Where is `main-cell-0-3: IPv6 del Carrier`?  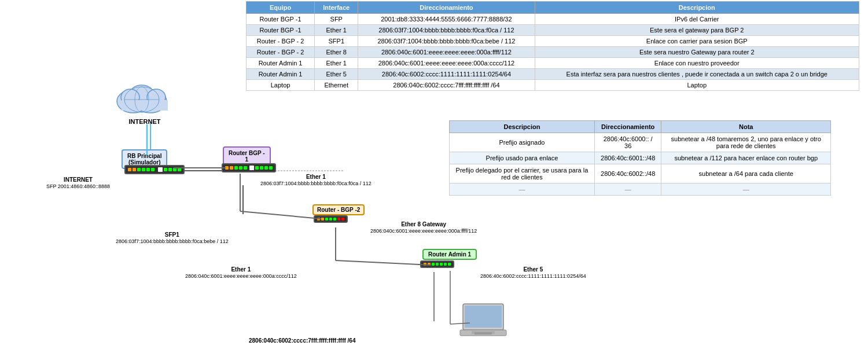
main-cell-0-3: IPv6 del Carrier is located at coordinates (697, 20).